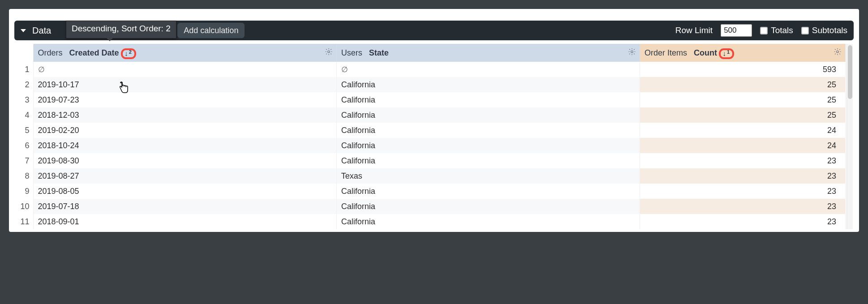 Image resolution: width=868 pixels, height=304 pixels. Describe the element at coordinates (850, 72) in the screenshot. I see `scrollbar-thumb` at that location.